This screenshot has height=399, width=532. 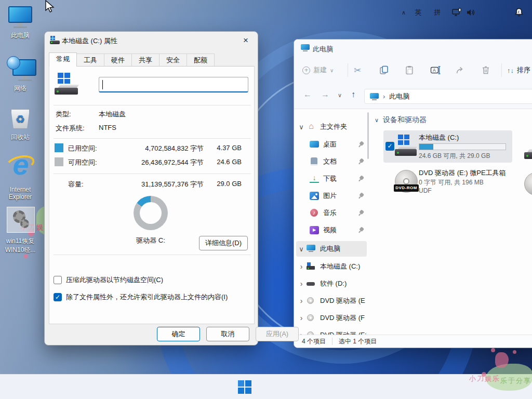 What do you see at coordinates (245, 387) in the screenshot?
I see `start-button` at bounding box center [245, 387].